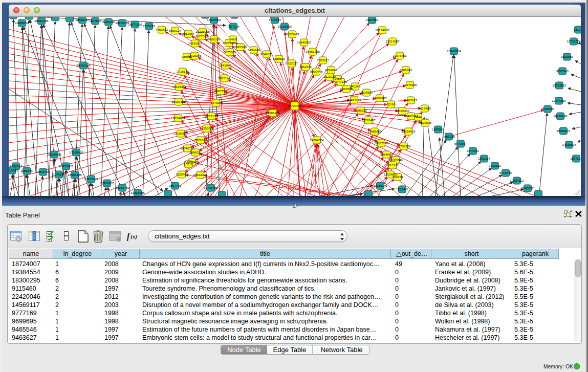 The height and width of the screenshot is (372, 588). What do you see at coordinates (355, 86) in the screenshot?
I see `svg-text: 746266` at bounding box center [355, 86].